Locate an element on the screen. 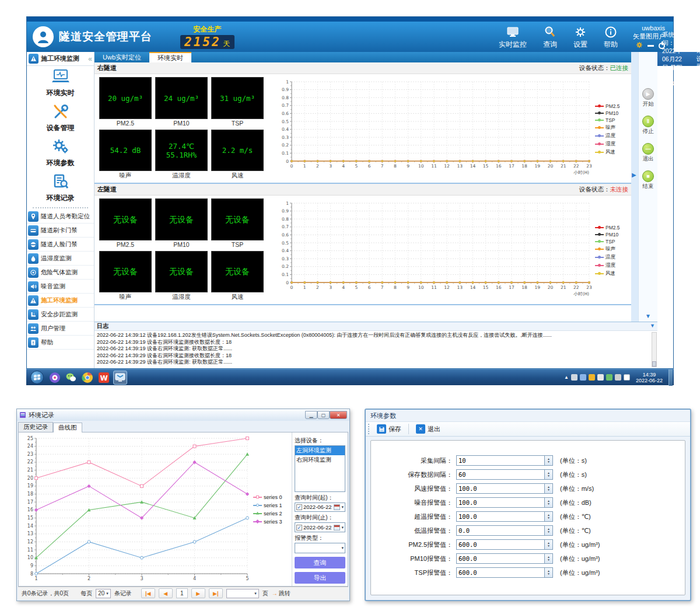 The width and height of the screenshot is (700, 614). device-option: 右洞环境监测 is located at coordinates (320, 460).